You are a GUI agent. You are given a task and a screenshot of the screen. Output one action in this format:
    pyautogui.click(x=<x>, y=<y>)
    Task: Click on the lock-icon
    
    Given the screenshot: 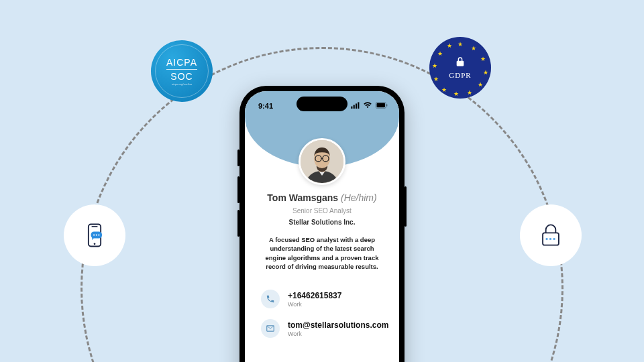 What is the action you would take?
    pyautogui.click(x=460, y=63)
    